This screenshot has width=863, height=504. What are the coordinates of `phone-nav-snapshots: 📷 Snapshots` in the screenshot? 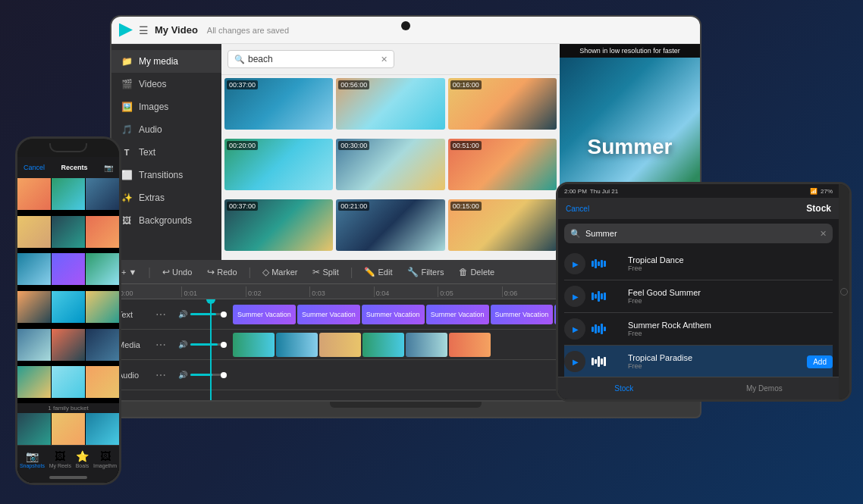 It's located at (32, 459).